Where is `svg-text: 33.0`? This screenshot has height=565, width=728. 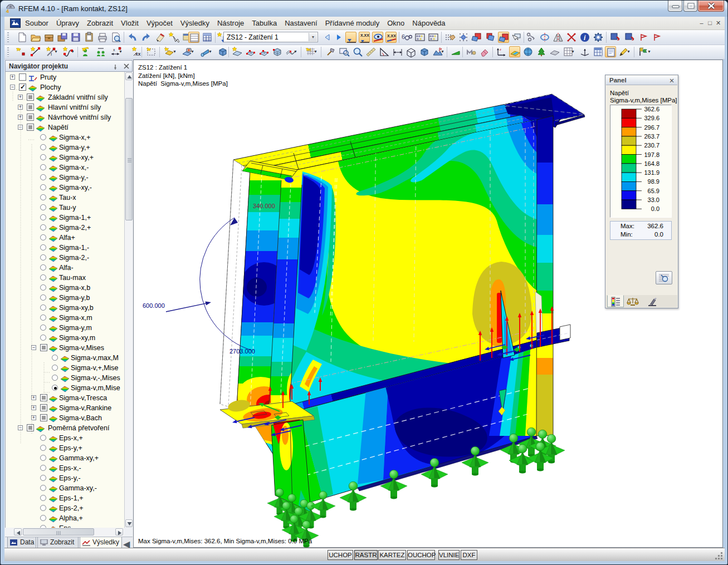 svg-text: 33.0 is located at coordinates (654, 200).